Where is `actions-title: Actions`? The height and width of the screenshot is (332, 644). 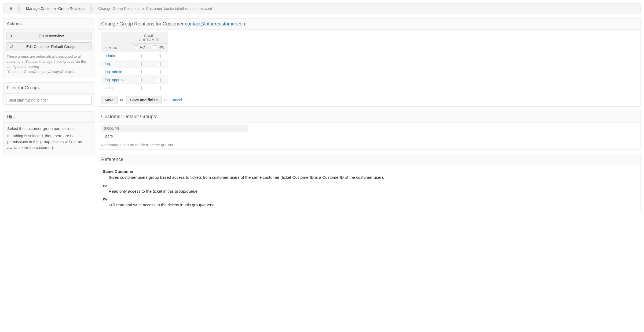
actions-title: Actions is located at coordinates (49, 24).